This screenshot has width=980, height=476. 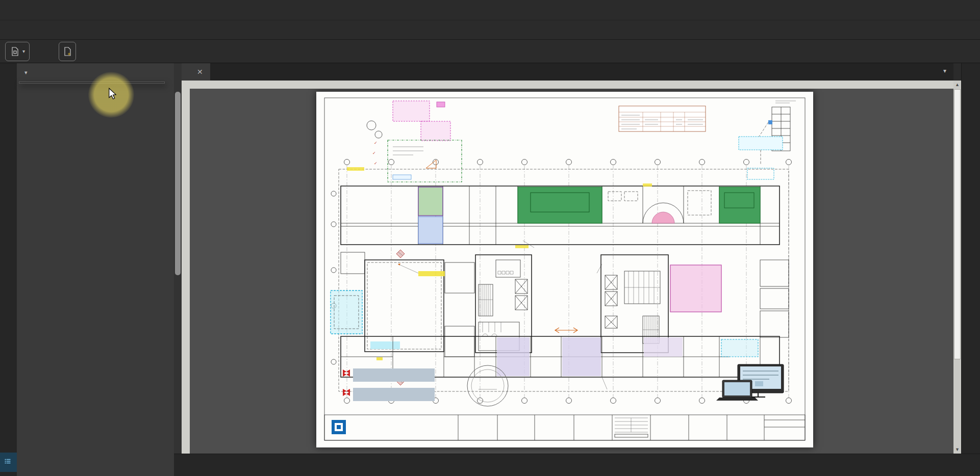 What do you see at coordinates (9, 462) in the screenshot?
I see `markups-list-icon` at bounding box center [9, 462].